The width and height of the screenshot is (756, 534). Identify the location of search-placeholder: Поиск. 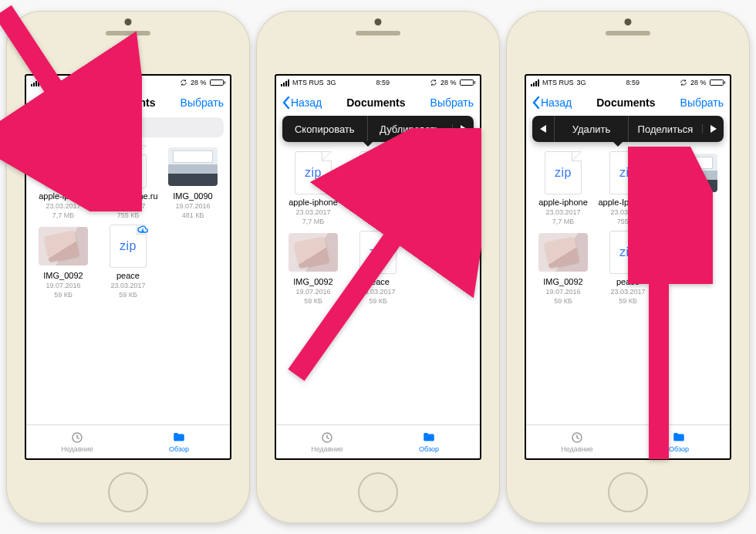
(66, 128).